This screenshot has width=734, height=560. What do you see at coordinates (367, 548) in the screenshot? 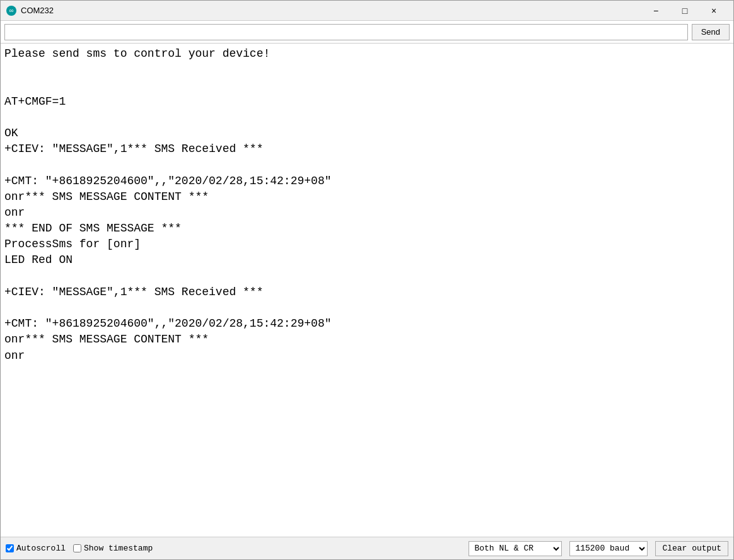
I see `status-bar: Autoscroll Show timestamp No line ending…` at bounding box center [367, 548].